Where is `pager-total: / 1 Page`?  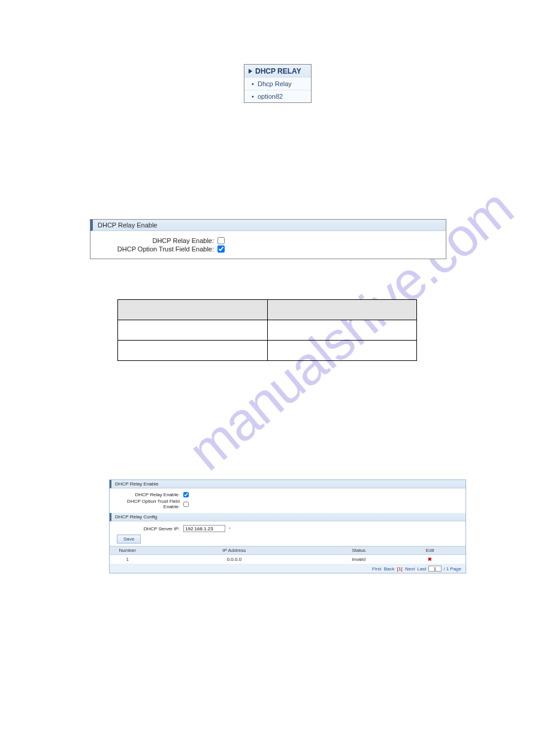
pager-total: / 1 Page is located at coordinates (452, 569).